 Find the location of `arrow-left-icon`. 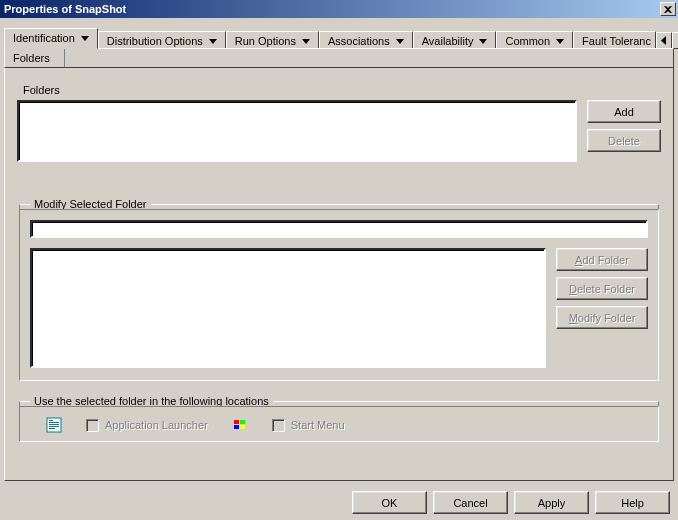

arrow-left-icon is located at coordinates (664, 40).